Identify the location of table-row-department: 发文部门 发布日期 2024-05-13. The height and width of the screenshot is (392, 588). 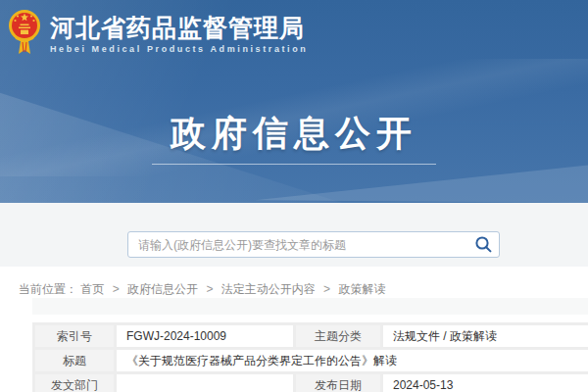
(312, 383).